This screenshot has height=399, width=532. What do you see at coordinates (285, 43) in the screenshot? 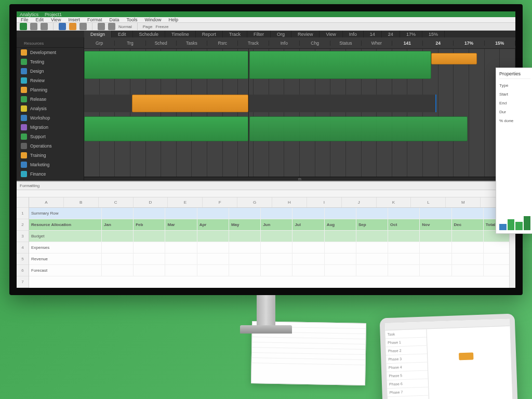
I see `gantt-column-header: Info` at bounding box center [285, 43].